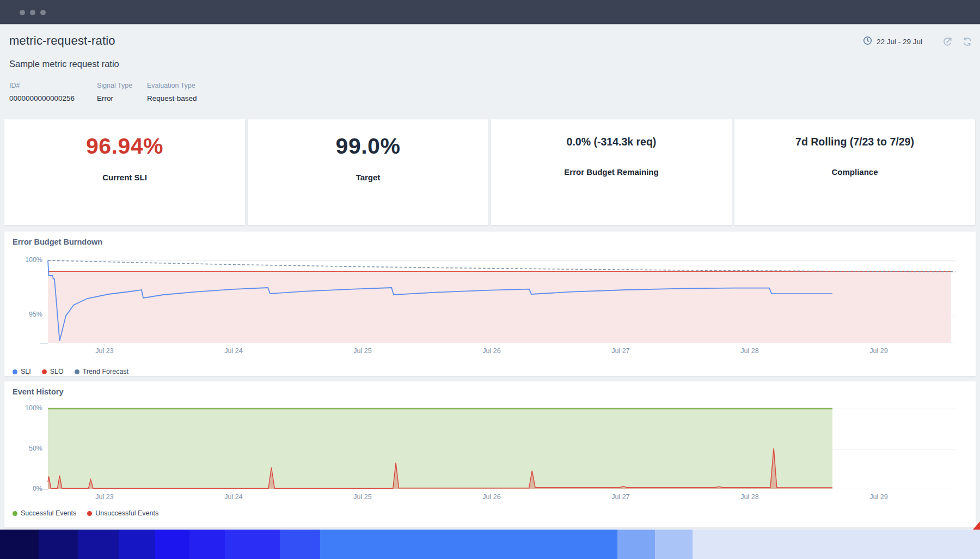  I want to click on legend-item: Successful Events, so click(45, 513).